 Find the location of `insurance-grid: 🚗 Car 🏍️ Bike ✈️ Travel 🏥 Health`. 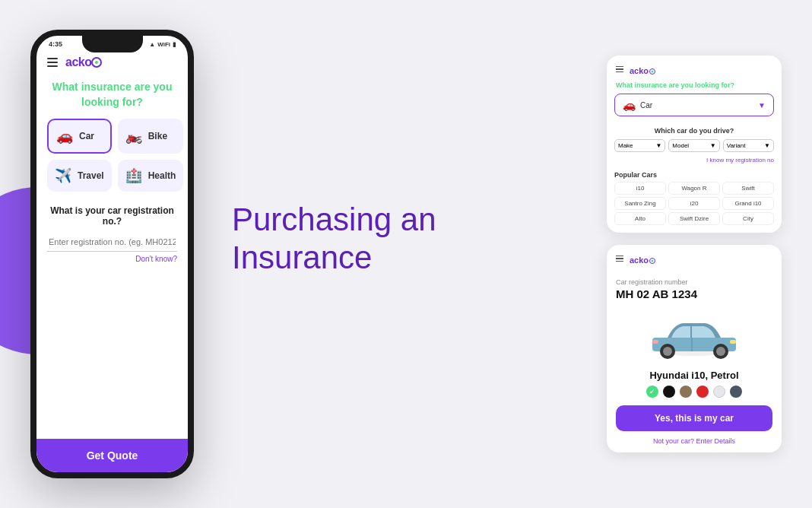

insurance-grid: 🚗 Car 🏍️ Bike ✈️ Travel 🏥 Health is located at coordinates (113, 155).